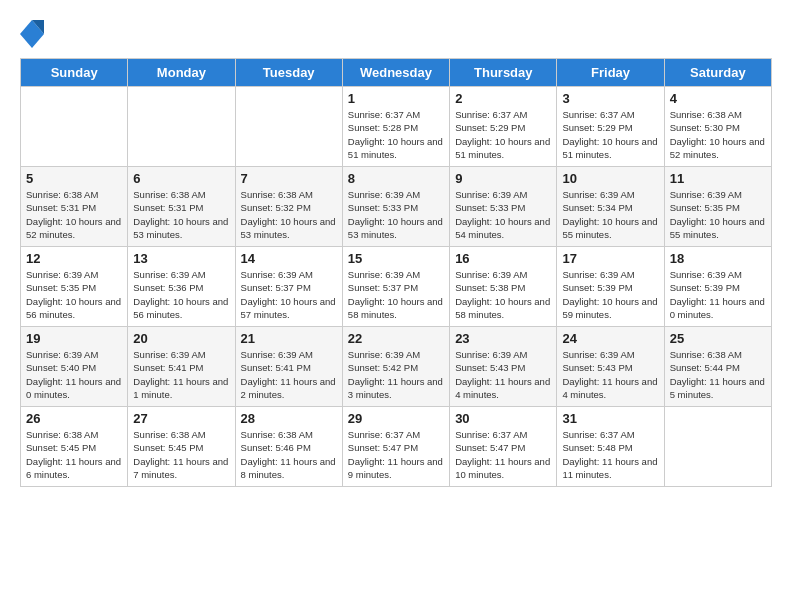  What do you see at coordinates (181, 338) in the screenshot?
I see `day-number: 20` at bounding box center [181, 338].